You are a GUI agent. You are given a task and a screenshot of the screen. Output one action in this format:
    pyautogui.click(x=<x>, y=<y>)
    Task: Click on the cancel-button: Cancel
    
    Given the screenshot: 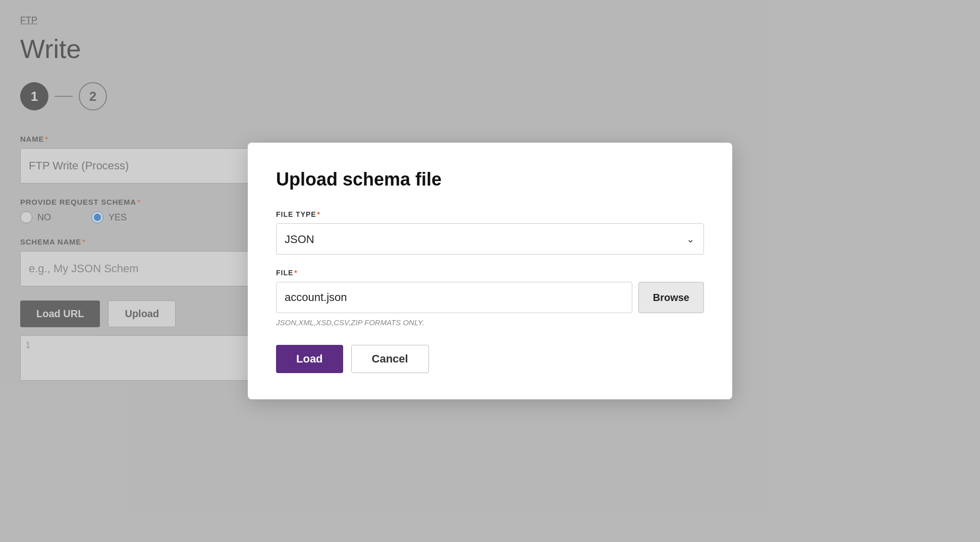 What is the action you would take?
    pyautogui.click(x=390, y=359)
    